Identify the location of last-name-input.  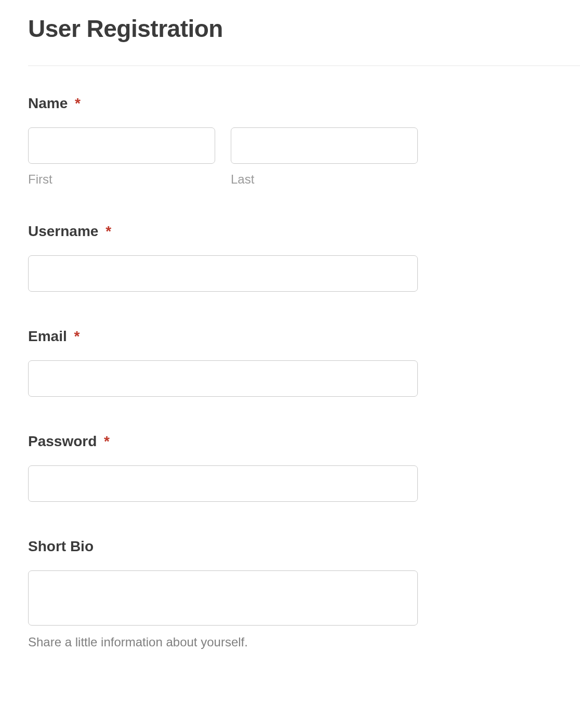
(324, 146).